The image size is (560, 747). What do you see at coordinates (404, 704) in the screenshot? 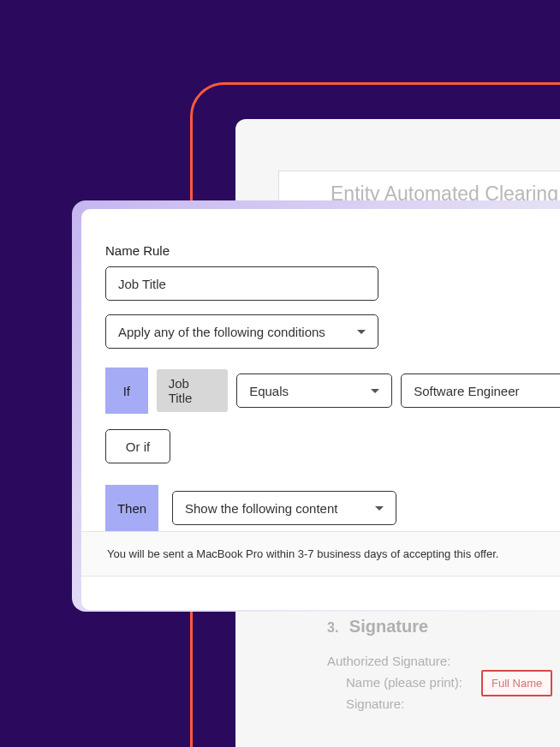
I see `signature-label: Signature:` at bounding box center [404, 704].